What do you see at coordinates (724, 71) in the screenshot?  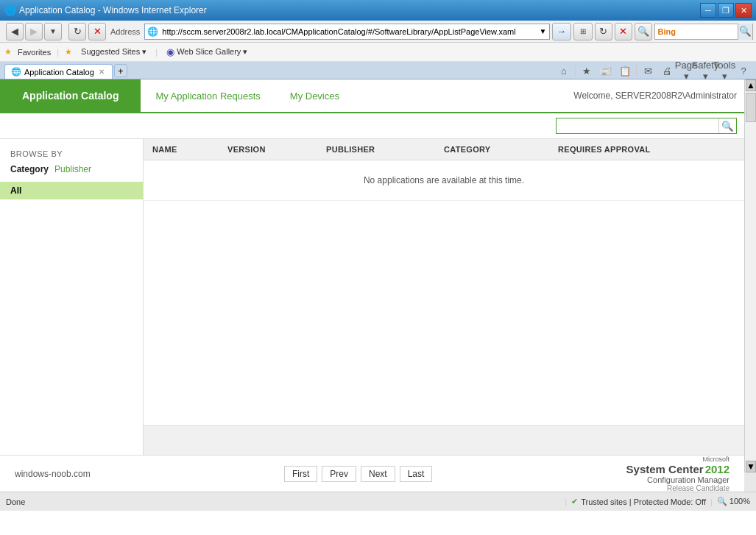 I see `tools-menu-button: Tools ▾` at bounding box center [724, 71].